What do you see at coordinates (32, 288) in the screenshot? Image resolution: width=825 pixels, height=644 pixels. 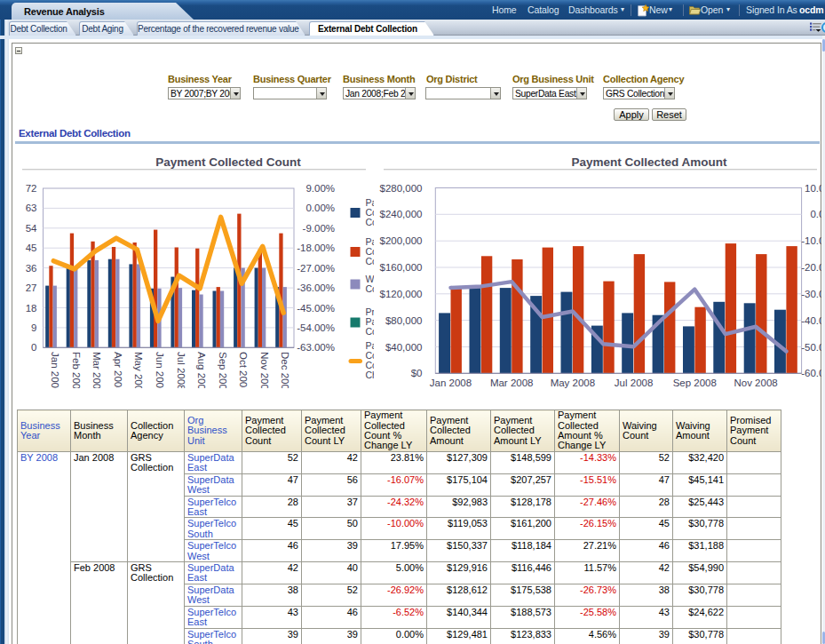 I see `svg-text: 27` at bounding box center [32, 288].